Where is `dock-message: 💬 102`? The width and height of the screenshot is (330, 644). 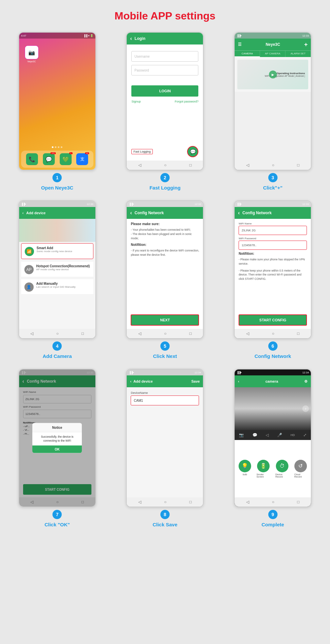
dock-message: 💬 102 is located at coordinates (49, 159).